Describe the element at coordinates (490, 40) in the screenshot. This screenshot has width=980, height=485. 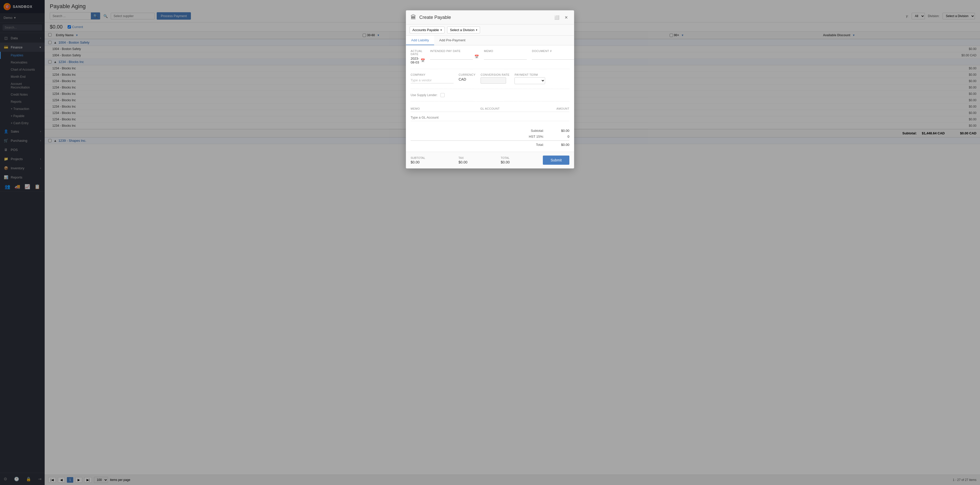
I see `modal-tabs: Add Liability Add Pre-Payment` at that location.